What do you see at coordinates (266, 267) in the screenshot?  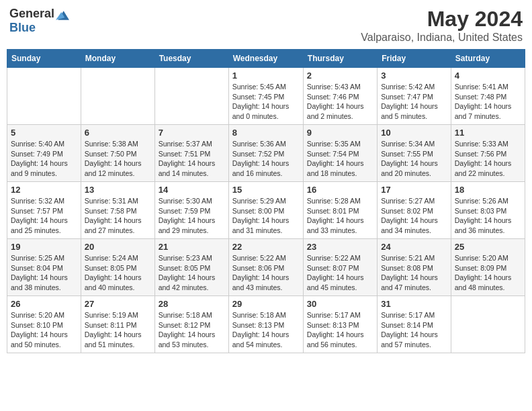 I see `calendar-day-cell: 22Sunrise: 5:22 AM Sunset: 8:06 PM Dayli…` at bounding box center [266, 267].